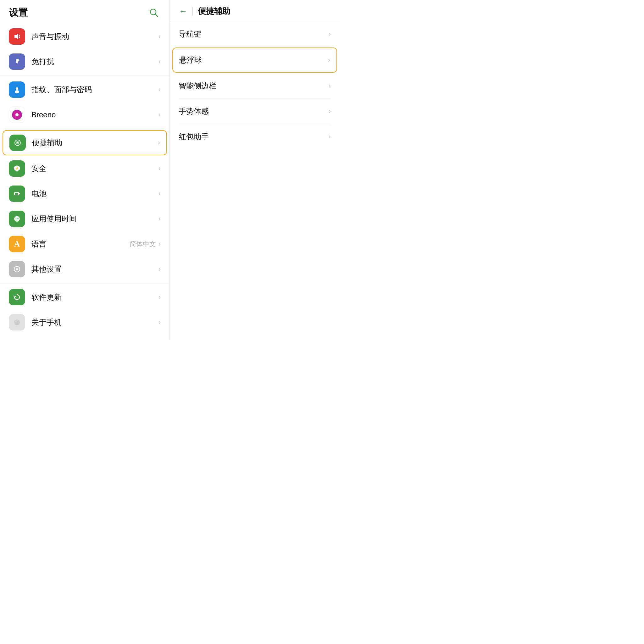  I want to click on breeno-icon, so click(17, 115).